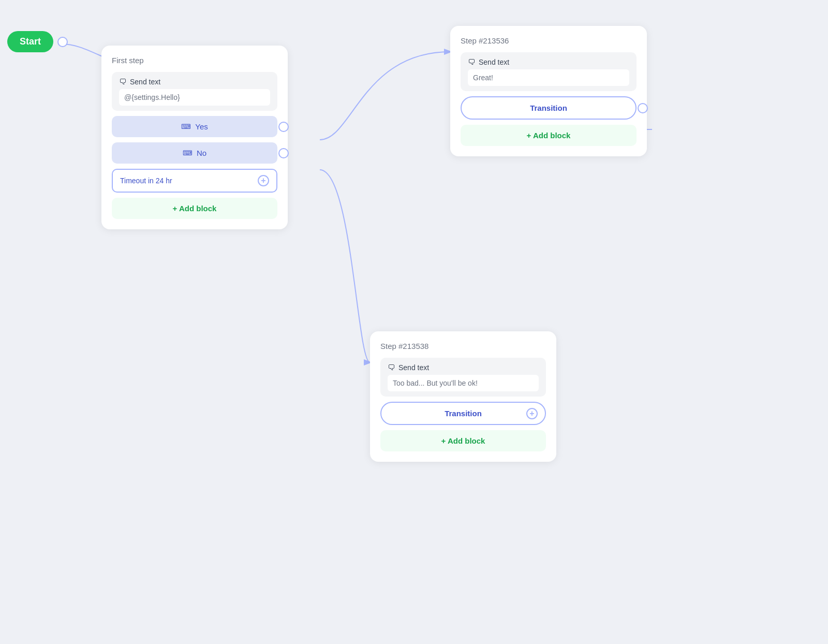 The width and height of the screenshot is (828, 644). I want to click on first-step-send-text-label: 🗨 Send text, so click(195, 82).